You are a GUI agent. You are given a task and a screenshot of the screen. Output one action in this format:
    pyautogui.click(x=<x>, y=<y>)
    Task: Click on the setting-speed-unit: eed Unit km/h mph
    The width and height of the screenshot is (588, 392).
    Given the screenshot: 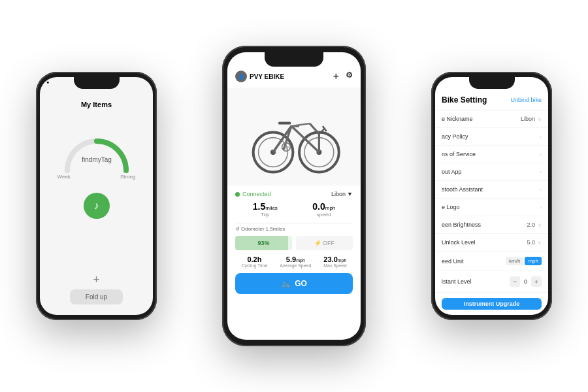 What is the action you would take?
    pyautogui.click(x=491, y=261)
    